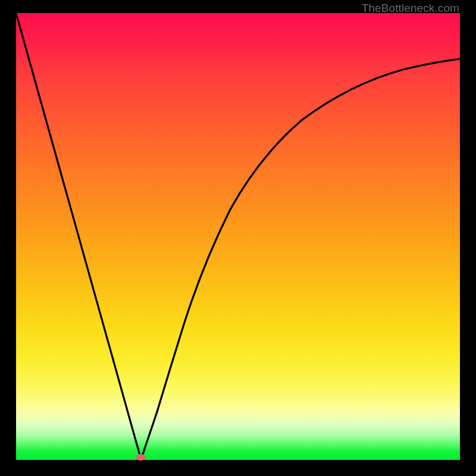 The width and height of the screenshot is (476, 476). What do you see at coordinates (140, 457) in the screenshot?
I see `minimum-marker` at bounding box center [140, 457].